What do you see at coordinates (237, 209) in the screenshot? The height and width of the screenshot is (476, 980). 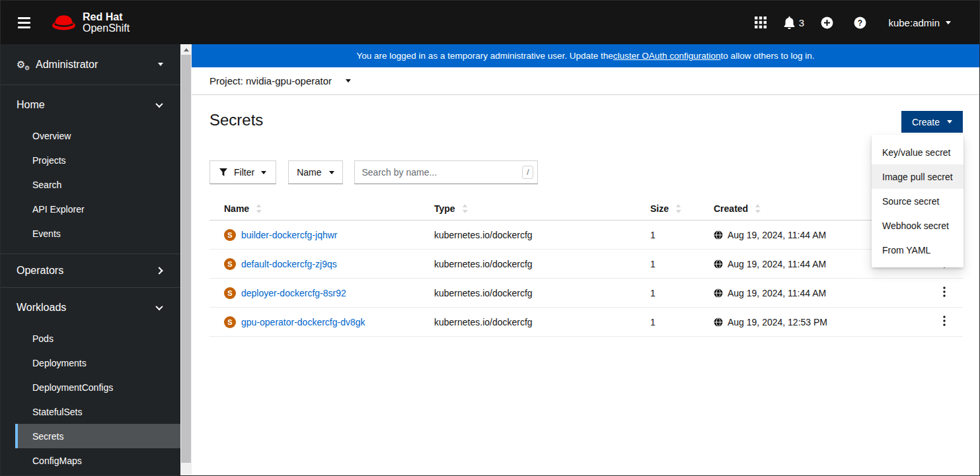 I see `column-label: Name` at bounding box center [237, 209].